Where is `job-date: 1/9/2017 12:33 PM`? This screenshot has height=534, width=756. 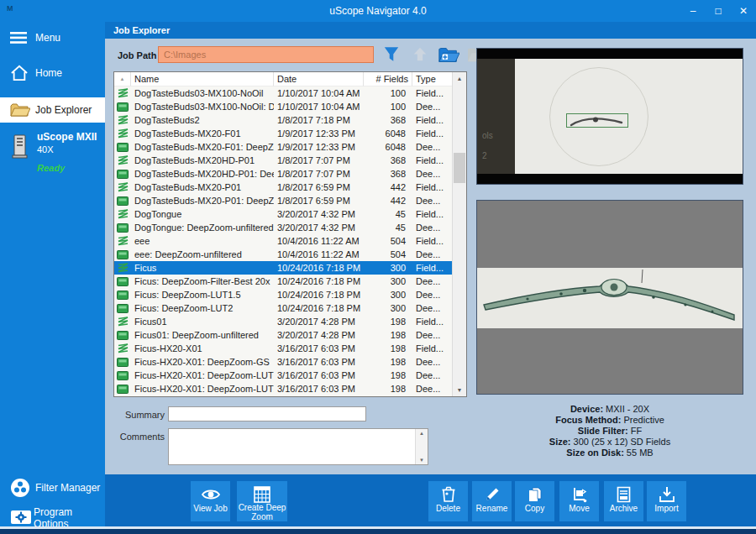
job-date: 1/9/2017 12:33 PM is located at coordinates (319, 147).